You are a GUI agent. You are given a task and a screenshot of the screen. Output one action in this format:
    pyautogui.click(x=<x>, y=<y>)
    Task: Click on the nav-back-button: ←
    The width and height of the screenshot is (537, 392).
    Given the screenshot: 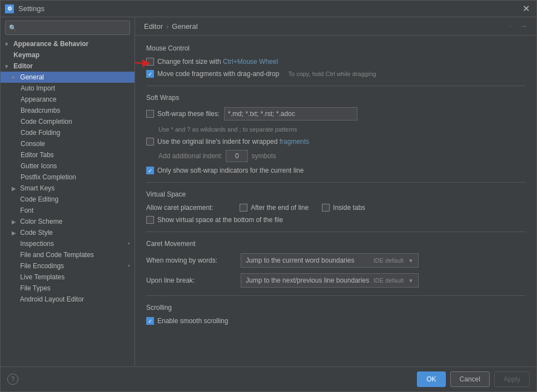 What is the action you would take?
    pyautogui.click(x=511, y=26)
    